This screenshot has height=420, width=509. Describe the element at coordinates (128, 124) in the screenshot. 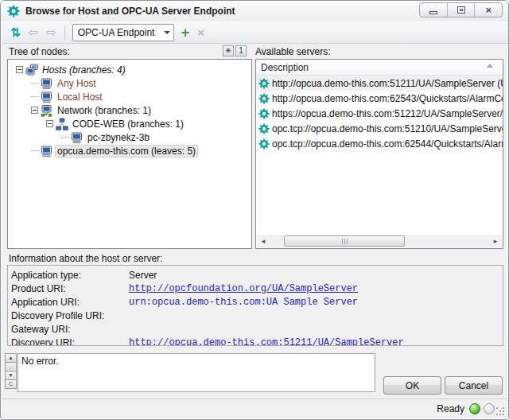

I see `tree-node-label: CODE-WEB (branches: 1)` at that location.